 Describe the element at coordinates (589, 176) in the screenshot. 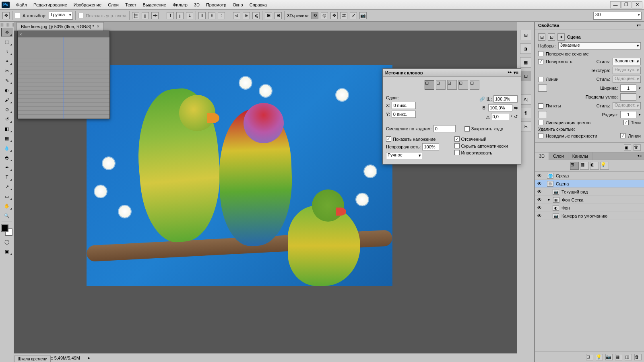

I see `layer-row: 👁🌐Среда` at that location.